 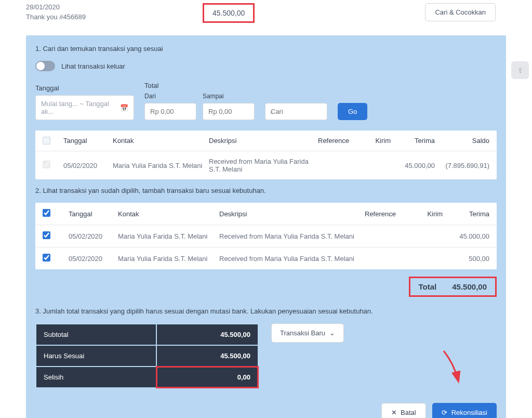 I want to click on must-match-value: 45.500,00, so click(x=207, y=356).